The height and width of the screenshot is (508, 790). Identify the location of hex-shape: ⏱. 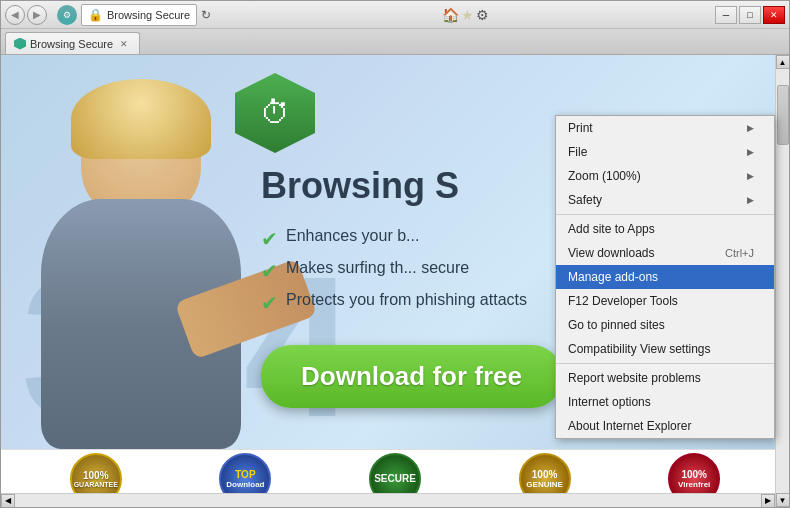
(275, 113).